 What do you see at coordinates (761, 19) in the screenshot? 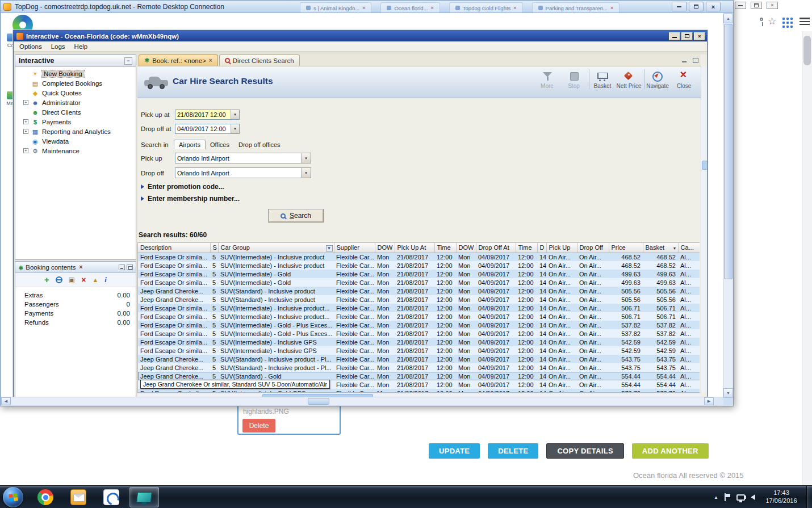
I see `pin-icon` at bounding box center [761, 19].